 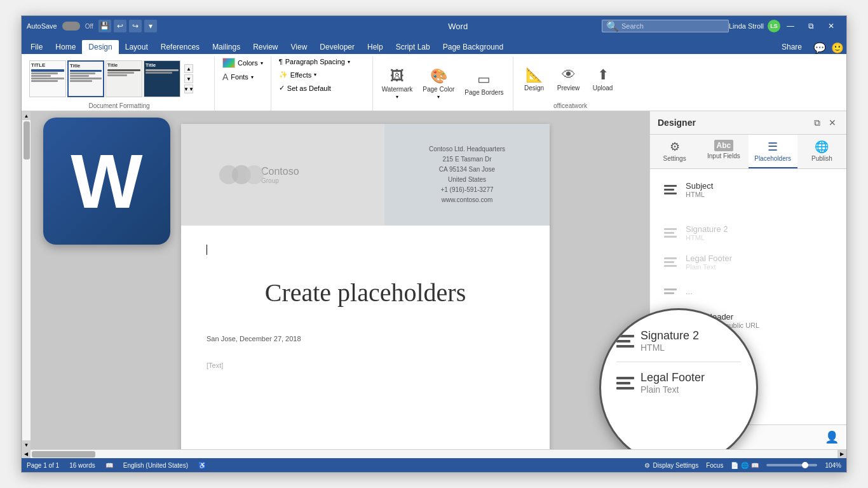 I want to click on tab-help: Help, so click(x=375, y=47).